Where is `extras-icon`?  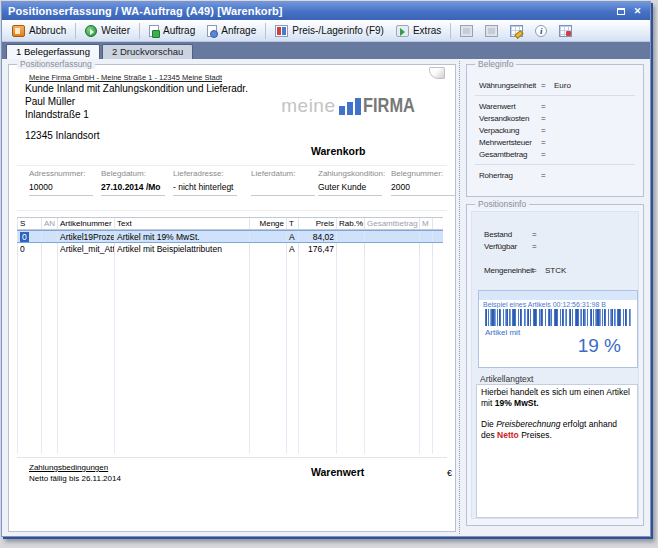 extras-icon is located at coordinates (402, 31).